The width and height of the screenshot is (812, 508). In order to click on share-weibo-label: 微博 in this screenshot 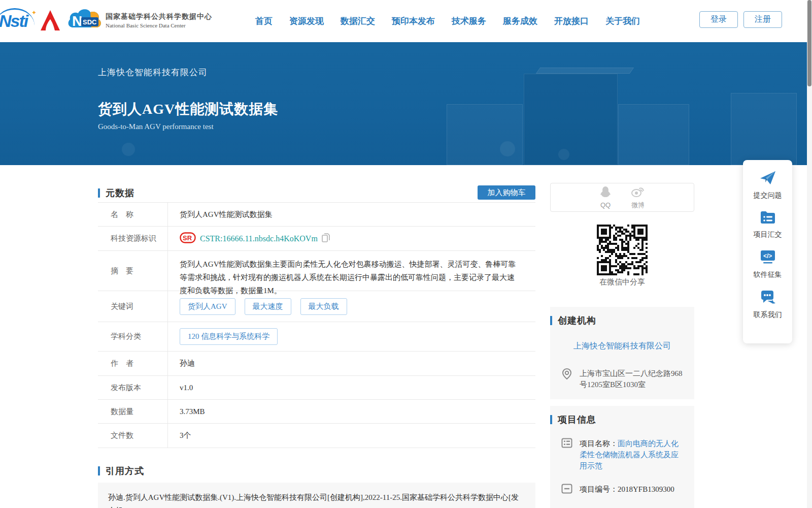, I will do `click(638, 205)`.